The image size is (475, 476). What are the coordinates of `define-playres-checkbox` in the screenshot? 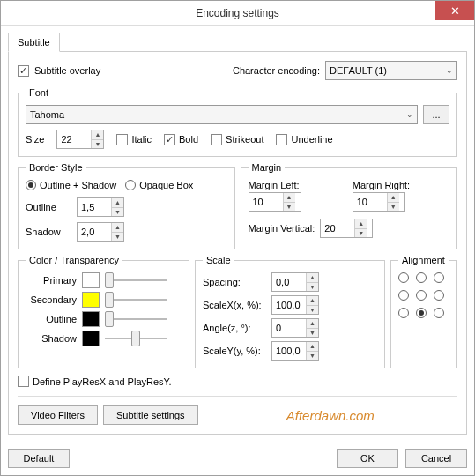 It's located at (23, 381).